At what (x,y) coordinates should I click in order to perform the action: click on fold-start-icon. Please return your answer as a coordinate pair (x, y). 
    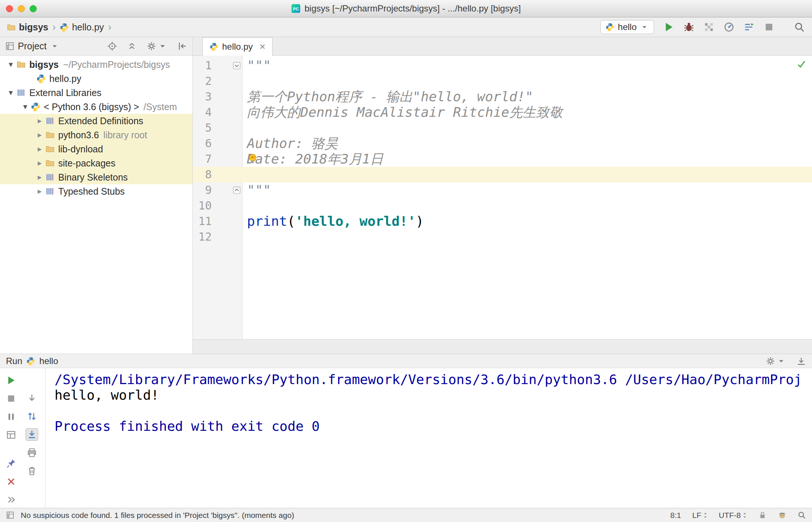
    Looking at the image, I should click on (237, 66).